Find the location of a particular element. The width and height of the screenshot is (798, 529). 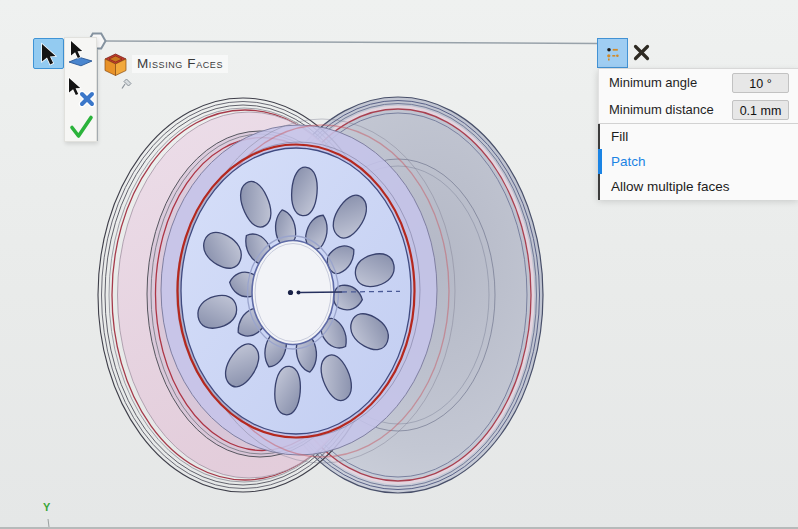

dialog-close-button is located at coordinates (641, 52).